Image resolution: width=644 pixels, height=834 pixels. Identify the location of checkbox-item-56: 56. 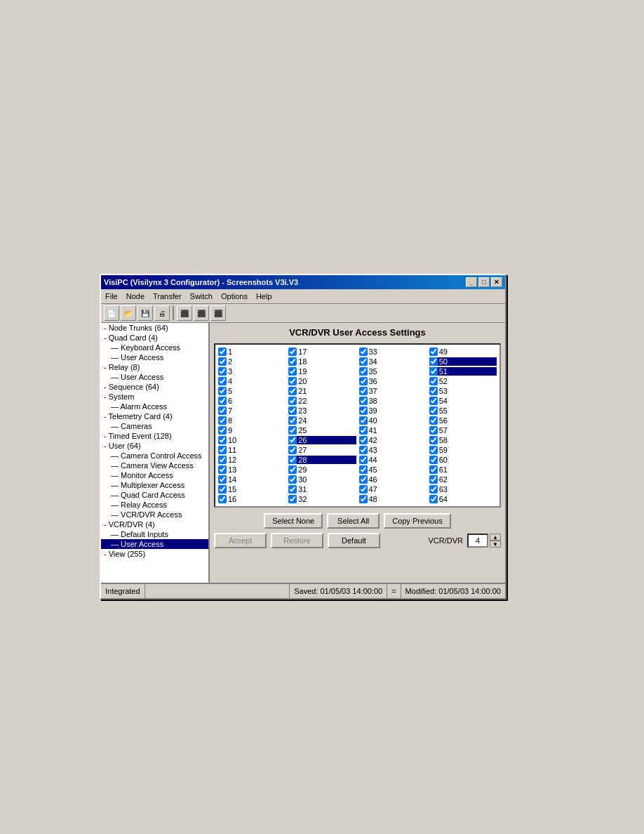
(463, 421).